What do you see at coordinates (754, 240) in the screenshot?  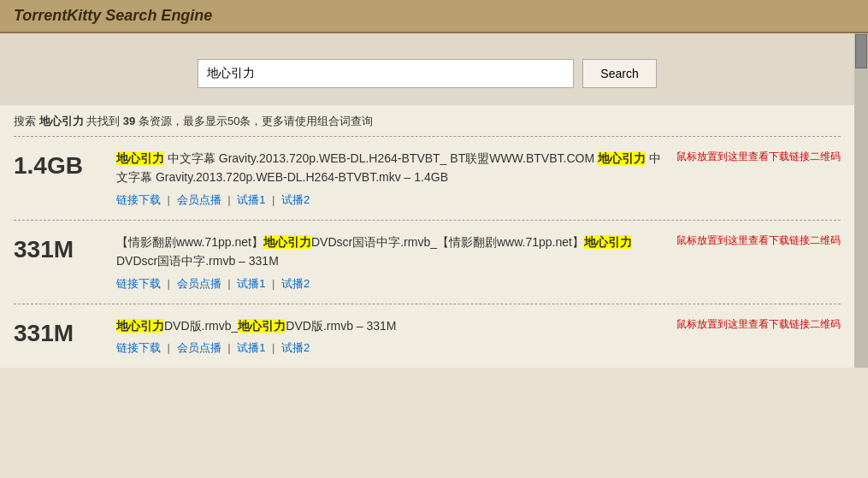 I see `result-qr-1: 鼠标放置到这里查看下载链接二维码` at bounding box center [754, 240].